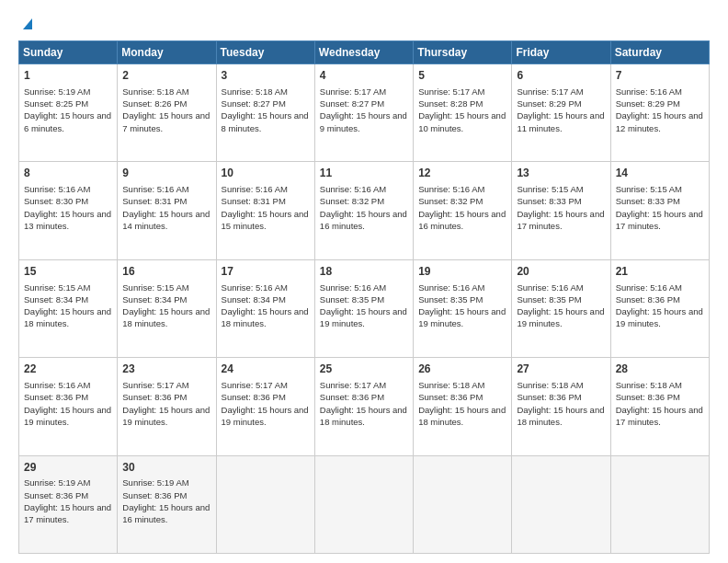 The image size is (728, 563). I want to click on calendar-cell: 5Sunrise: 5:17 AMSunset: 8:28 PMDaylight…, so click(463, 113).